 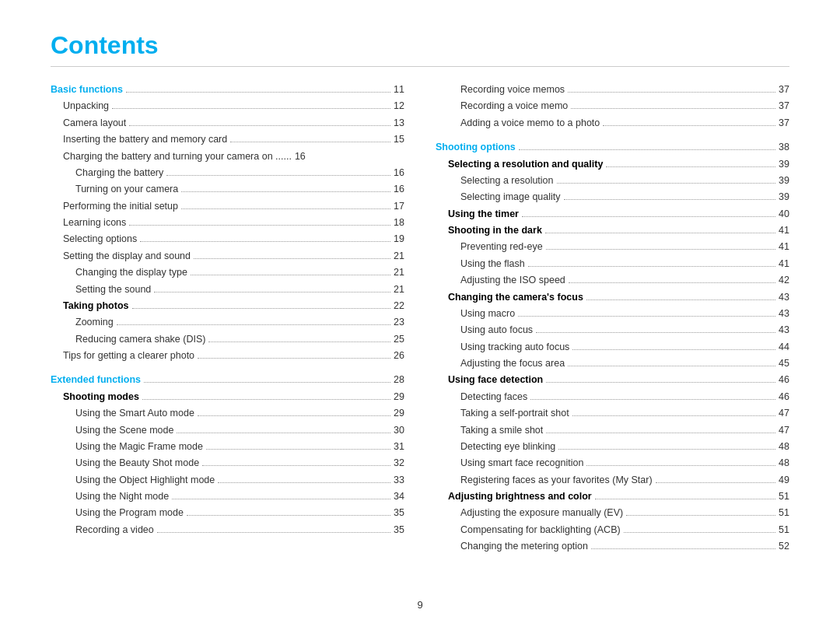 I want to click on toc-entry: Adjusting the focus area45, so click(x=613, y=364).